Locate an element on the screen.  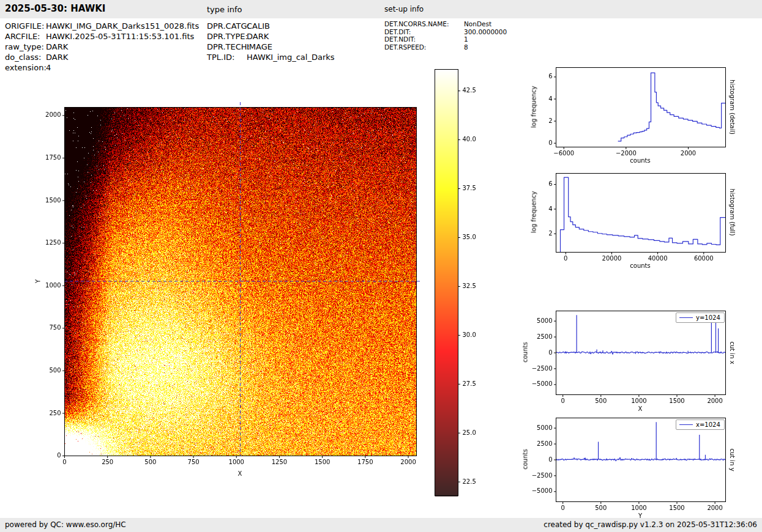
histogram-detail-canvas is located at coordinates (632, 111).